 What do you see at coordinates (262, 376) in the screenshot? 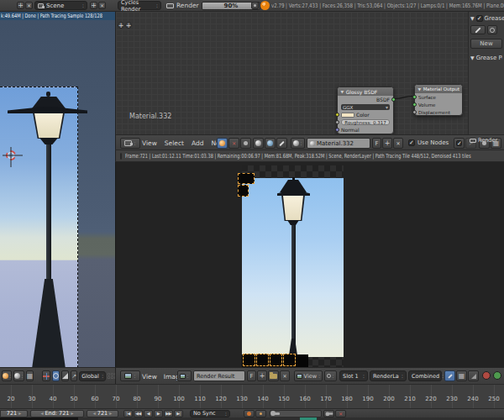
I see `new-image-button` at bounding box center [262, 376].